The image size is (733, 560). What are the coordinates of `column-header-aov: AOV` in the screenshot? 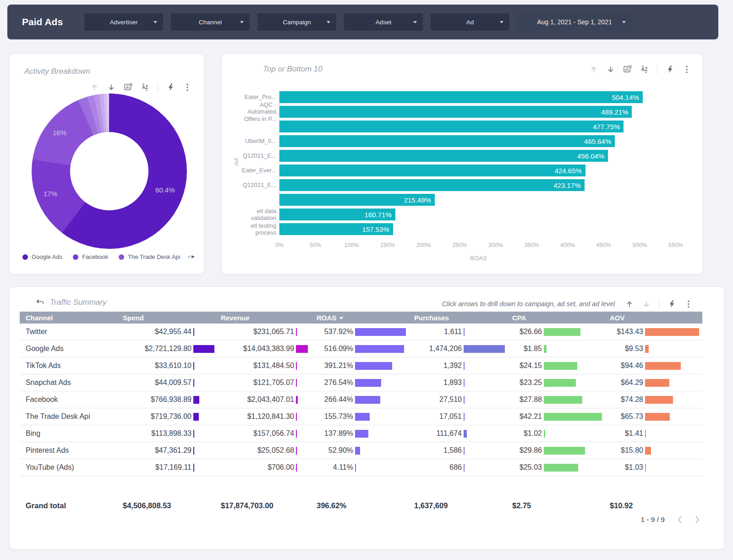 It's located at (656, 318).